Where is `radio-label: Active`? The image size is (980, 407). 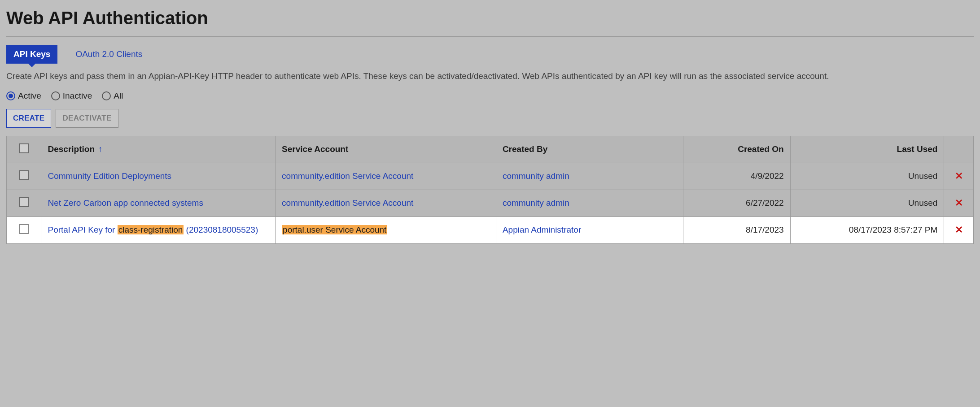 radio-label: Active is located at coordinates (30, 96).